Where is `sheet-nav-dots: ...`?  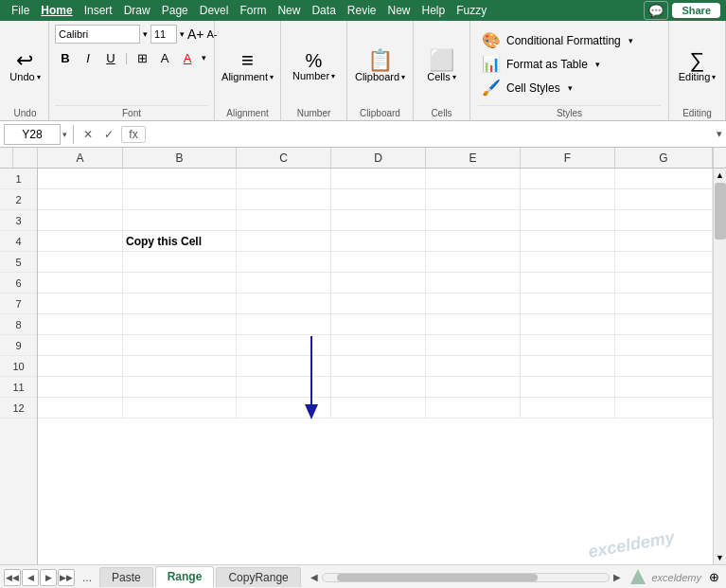 sheet-nav-dots: ... is located at coordinates (87, 578).